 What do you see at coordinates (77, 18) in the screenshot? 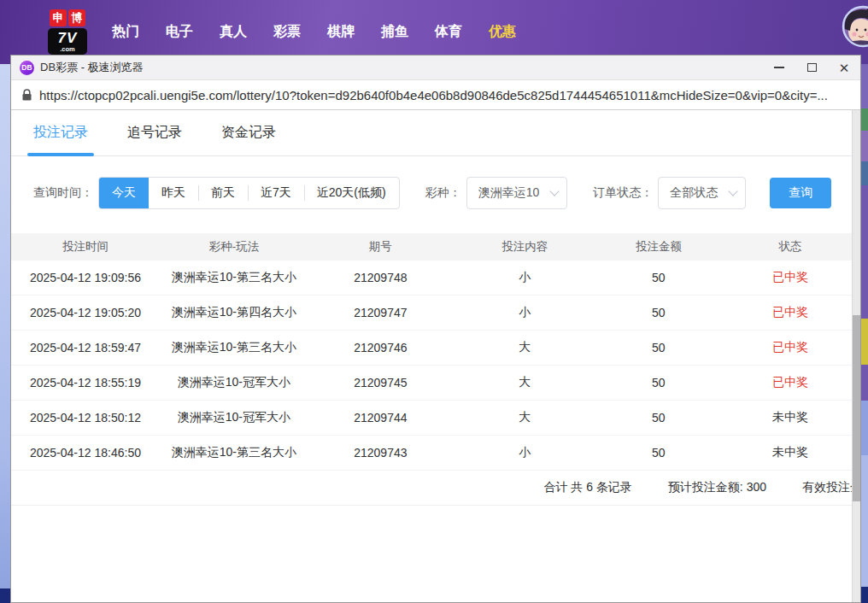
I see `logo-badge-right: 博` at bounding box center [77, 18].